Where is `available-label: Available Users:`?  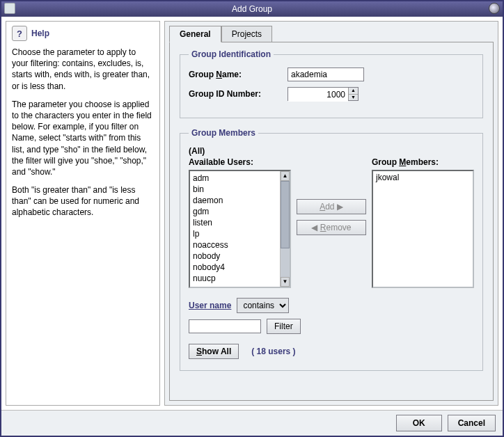 available-label: Available Users: is located at coordinates (239, 162).